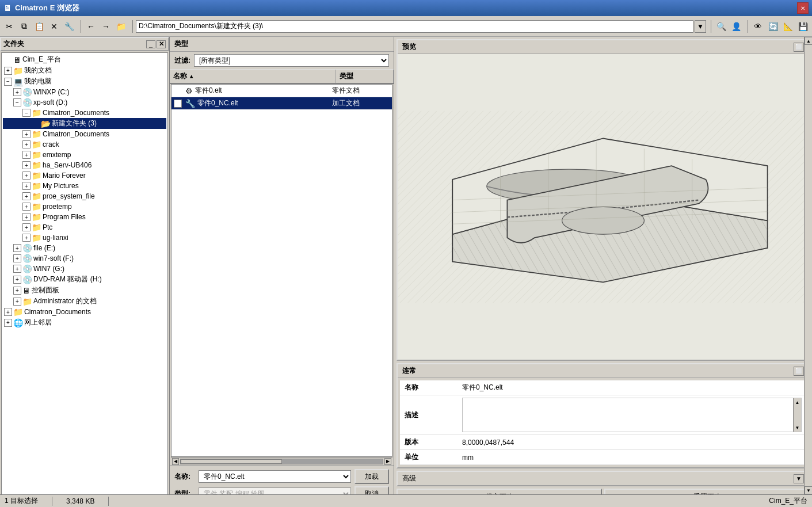 The width and height of the screenshot is (812, 507). Describe the element at coordinates (14, 44) in the screenshot. I see `left-panel-title: 文件夹` at that location.